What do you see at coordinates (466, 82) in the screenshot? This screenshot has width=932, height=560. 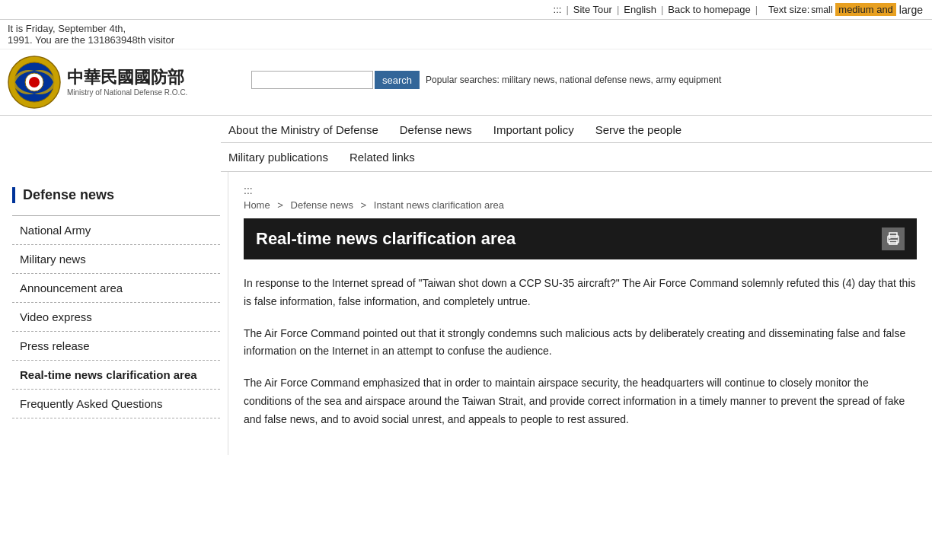 I see `header: 中華民國國防部 Ministry of National Defense R.O…` at bounding box center [466, 82].